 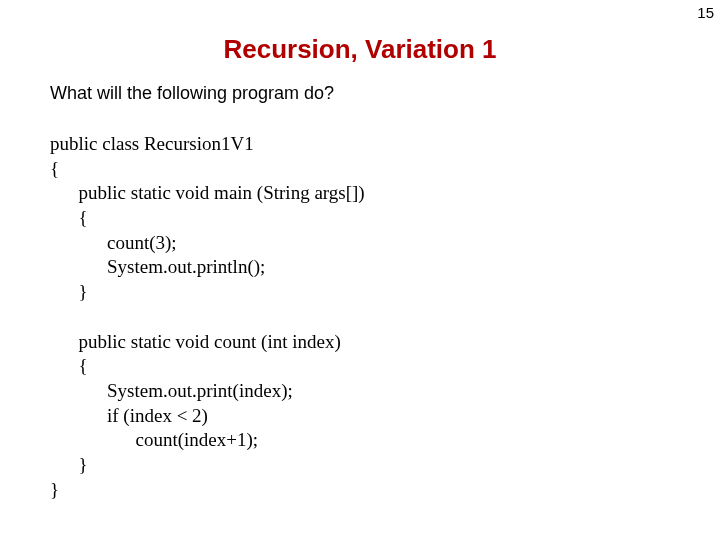 What do you see at coordinates (208, 192) in the screenshot?
I see `code-line: public static void main (String args[])` at bounding box center [208, 192].